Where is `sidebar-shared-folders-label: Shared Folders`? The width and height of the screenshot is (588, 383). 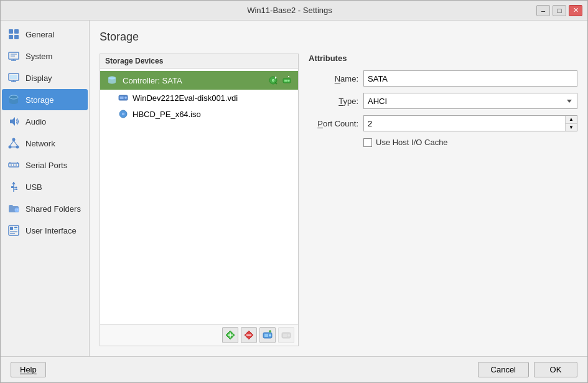 sidebar-shared-folders-label: Shared Folders is located at coordinates (54, 209).